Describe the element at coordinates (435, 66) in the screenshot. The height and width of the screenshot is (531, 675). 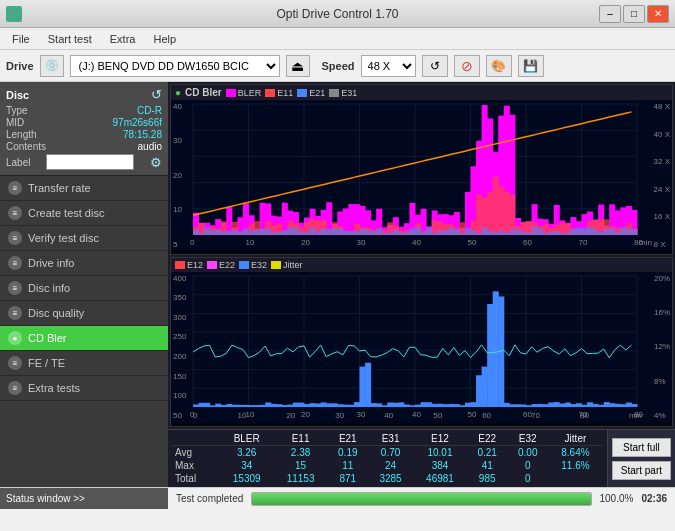
I see `refresh-button: ↺` at that location.